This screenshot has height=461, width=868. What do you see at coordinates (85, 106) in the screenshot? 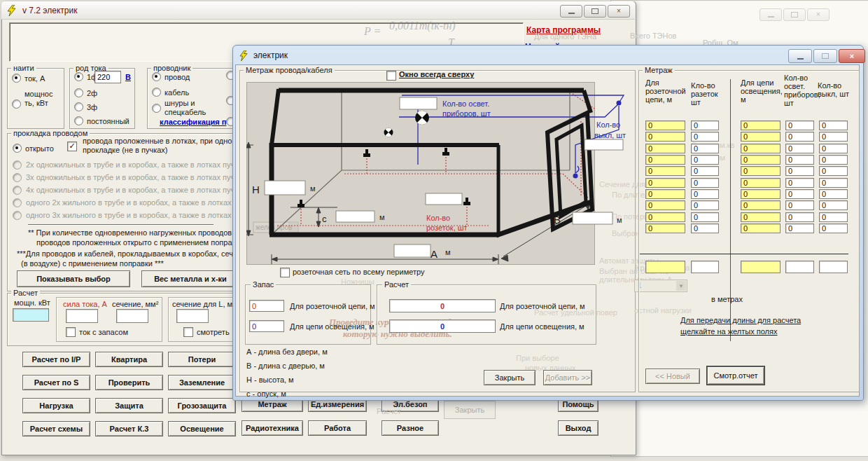
I see `radio-3f: 3ф` at bounding box center [85, 106].